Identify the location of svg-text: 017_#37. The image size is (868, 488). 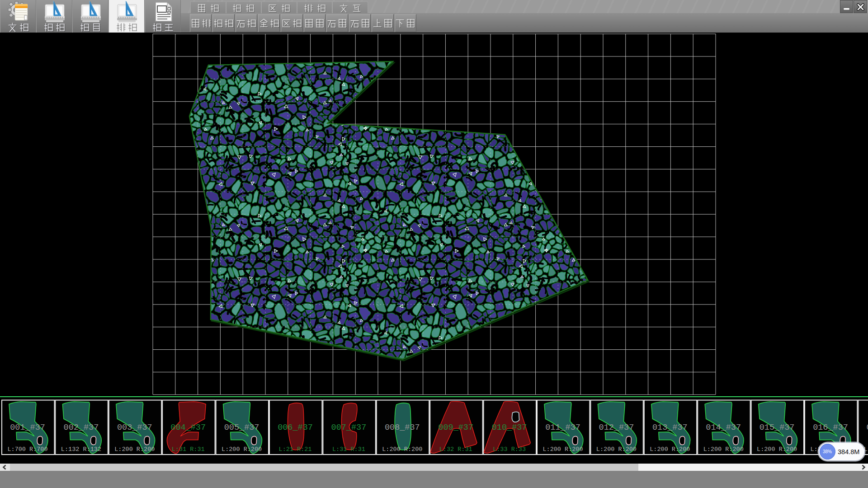
(867, 427).